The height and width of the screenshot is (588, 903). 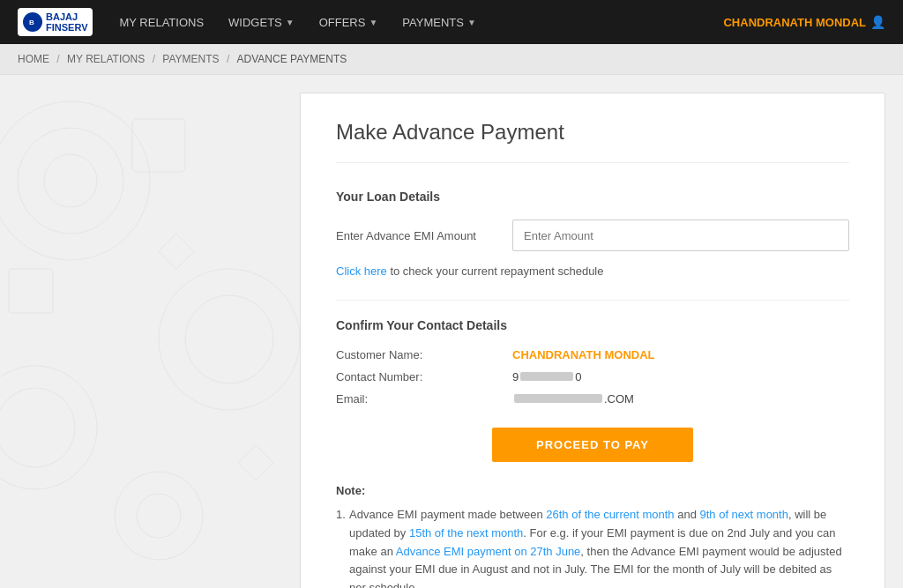 I want to click on loan-section-title: Your Loan Details, so click(x=593, y=197).